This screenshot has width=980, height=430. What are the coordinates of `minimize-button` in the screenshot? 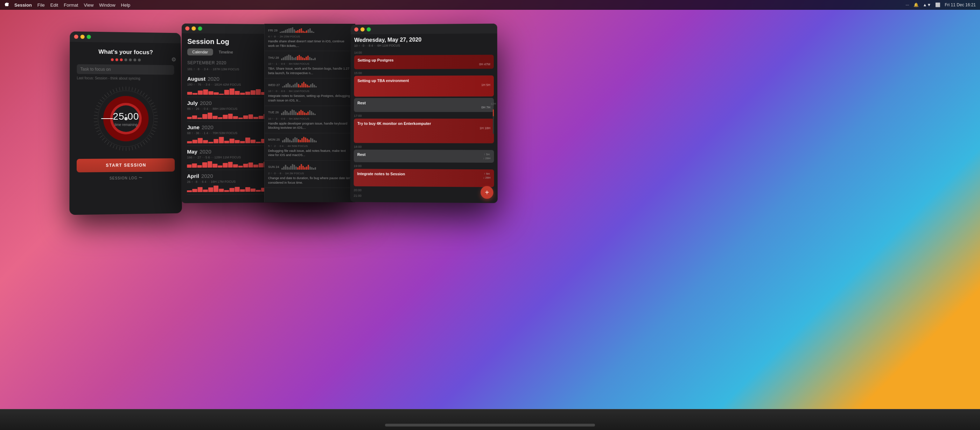 It's located at (83, 36).